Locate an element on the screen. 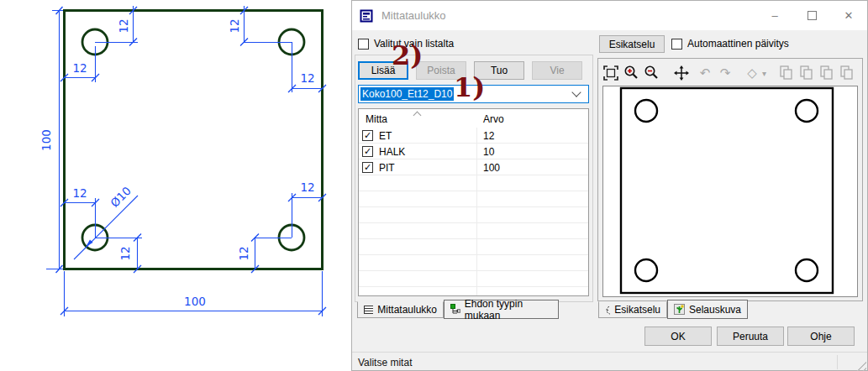  dim-bl-horiz-lines is located at coordinates (81, 218).